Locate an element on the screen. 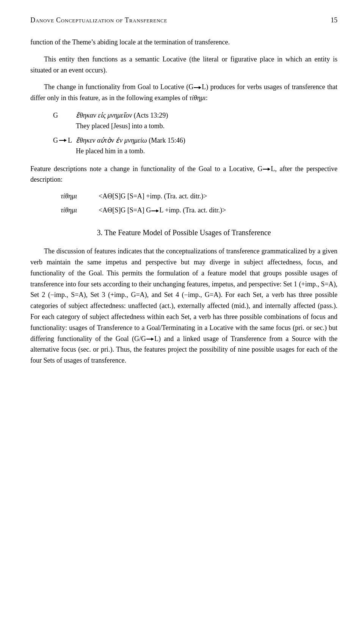 The width and height of the screenshot is (364, 627). label-g-2: G is located at coordinates (55, 140).